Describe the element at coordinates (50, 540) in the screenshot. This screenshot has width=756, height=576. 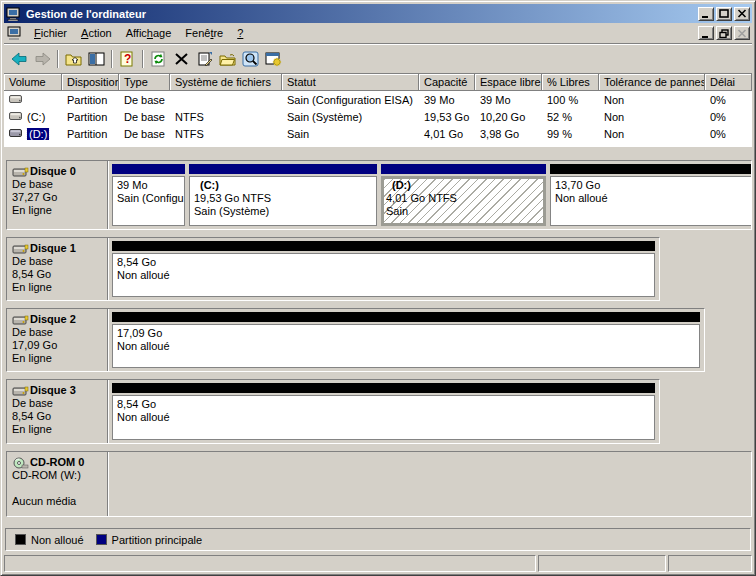
I see `legend-item-unallocated: Non alloué` at that location.